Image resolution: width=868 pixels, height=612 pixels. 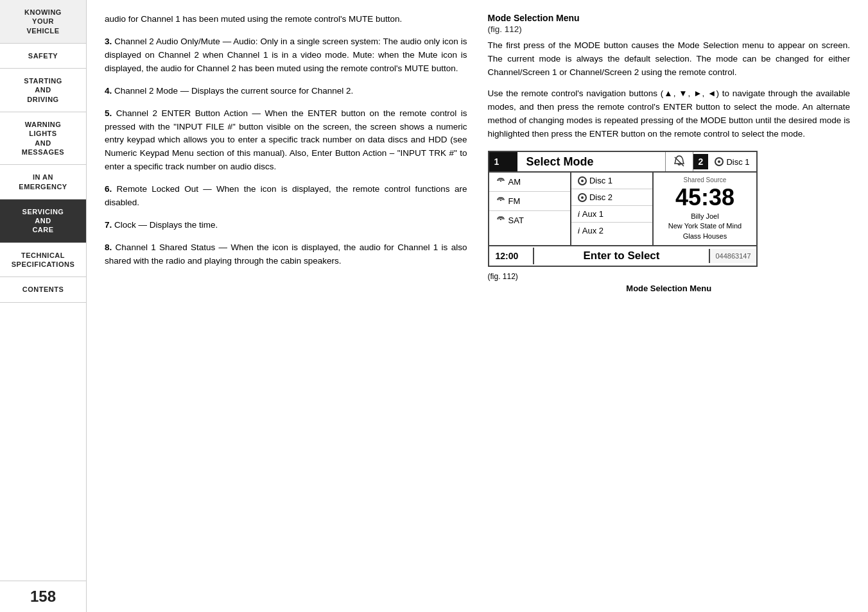 What do you see at coordinates (719, 162) in the screenshot?
I see `disc-icon` at bounding box center [719, 162].